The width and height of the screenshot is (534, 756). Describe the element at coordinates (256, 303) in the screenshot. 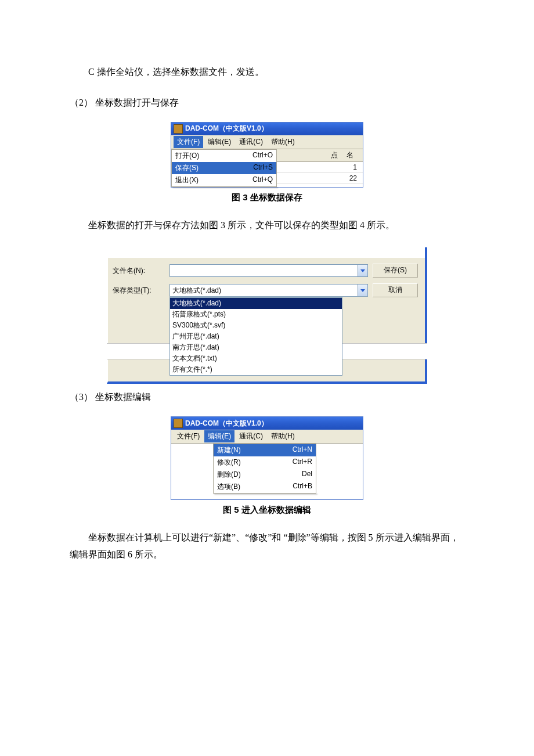

I see `type-option: 大地格式(*.dad)` at that location.